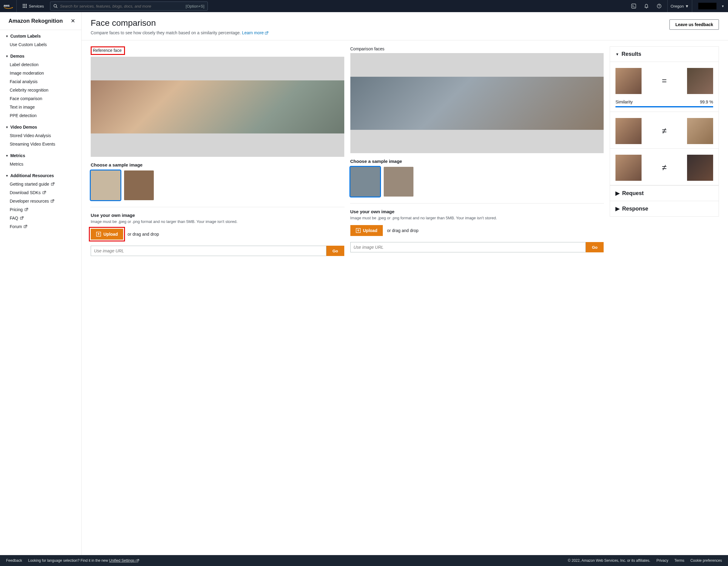 The width and height of the screenshot is (728, 566). Describe the element at coordinates (364, 561) in the screenshot. I see `footer: Feedback Looking for language selection?…` at that location.